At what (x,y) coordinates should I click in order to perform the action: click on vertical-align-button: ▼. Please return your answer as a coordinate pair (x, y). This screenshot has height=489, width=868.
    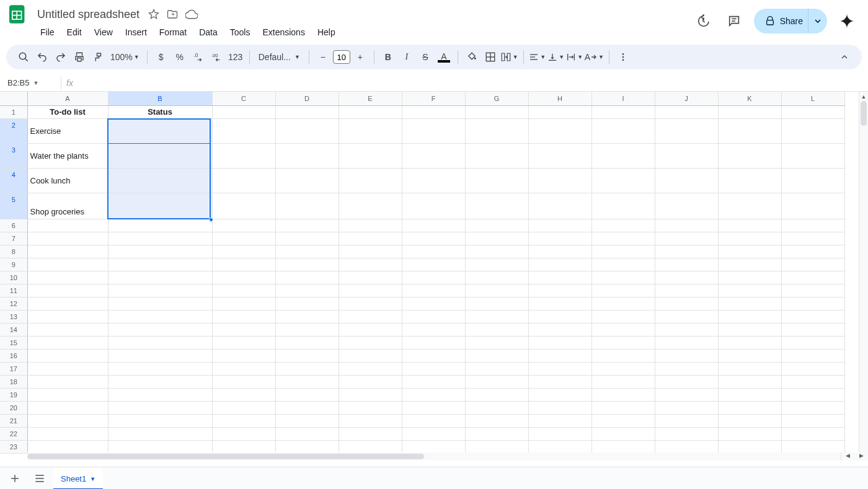
    Looking at the image, I should click on (556, 57).